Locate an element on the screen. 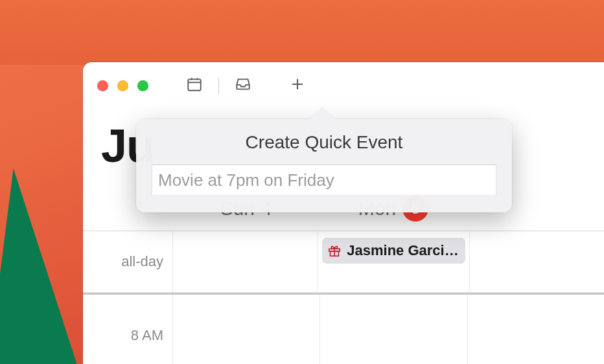 This screenshot has height=364, width=604. allday-event: Jasmine Garci… is located at coordinates (393, 251).